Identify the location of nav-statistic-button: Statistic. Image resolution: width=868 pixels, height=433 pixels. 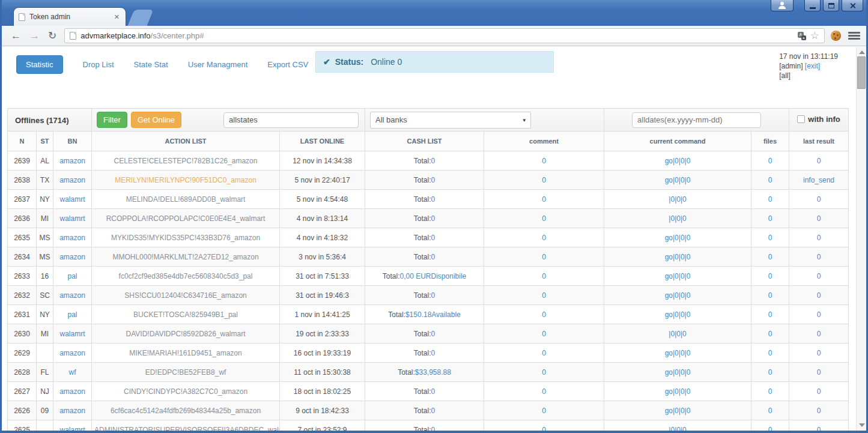
(40, 65).